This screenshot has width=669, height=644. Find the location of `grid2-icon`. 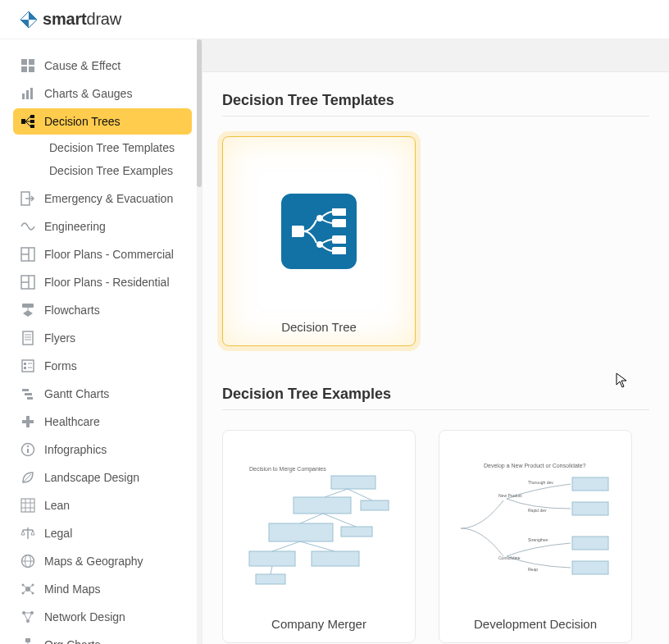

grid2-icon is located at coordinates (28, 505).